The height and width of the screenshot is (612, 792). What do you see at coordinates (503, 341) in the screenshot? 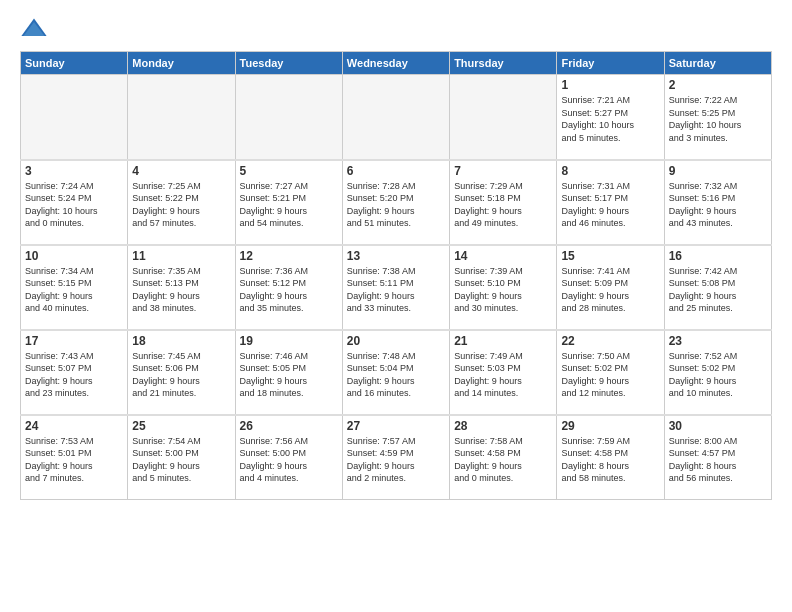
I see `day-number: 21` at bounding box center [503, 341].